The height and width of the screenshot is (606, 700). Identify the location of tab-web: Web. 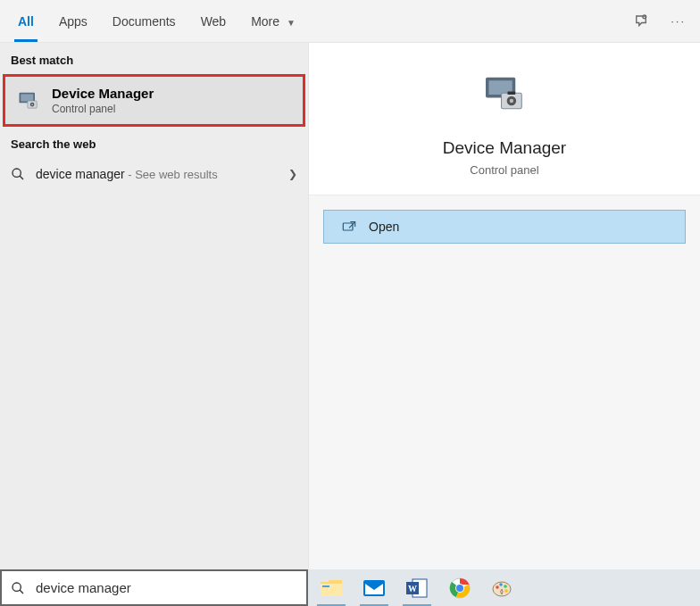
(214, 21).